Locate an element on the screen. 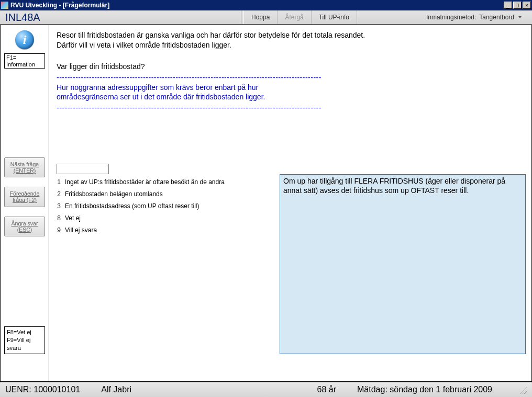 This screenshot has height=397, width=532. status-uenr: UENR: 1000010101 is located at coordinates (43, 390).